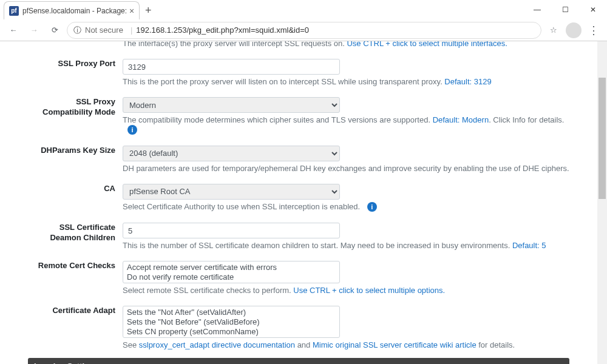  Describe the element at coordinates (554, 30) in the screenshot. I see `bookmark-star-icon: ☆` at that location.